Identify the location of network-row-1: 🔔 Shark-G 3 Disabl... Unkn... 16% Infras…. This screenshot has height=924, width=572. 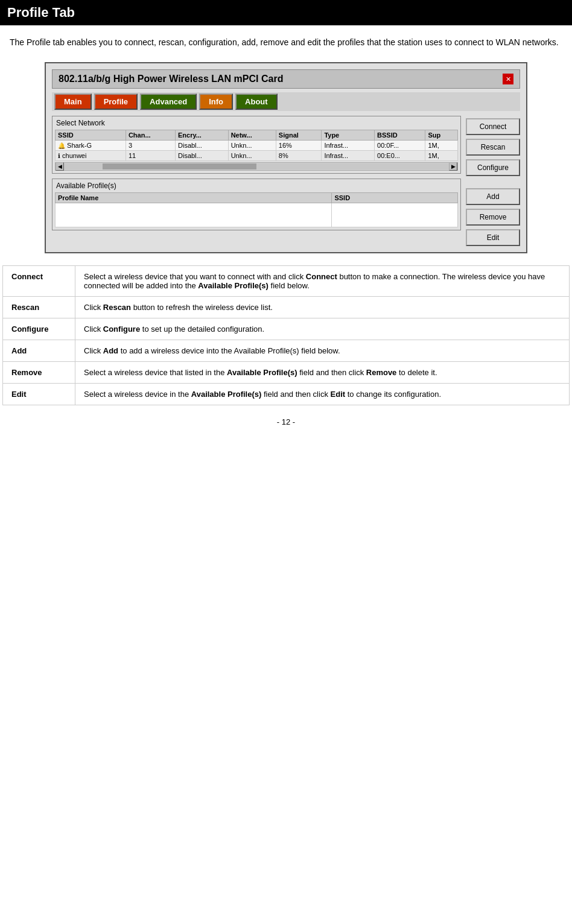
(257, 146).